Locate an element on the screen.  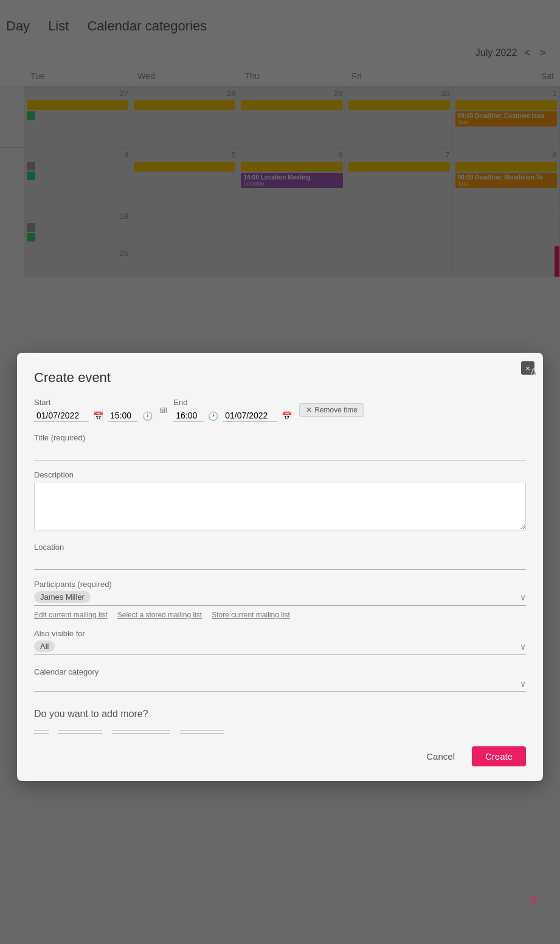
start-label: Start is located at coordinates (94, 403).